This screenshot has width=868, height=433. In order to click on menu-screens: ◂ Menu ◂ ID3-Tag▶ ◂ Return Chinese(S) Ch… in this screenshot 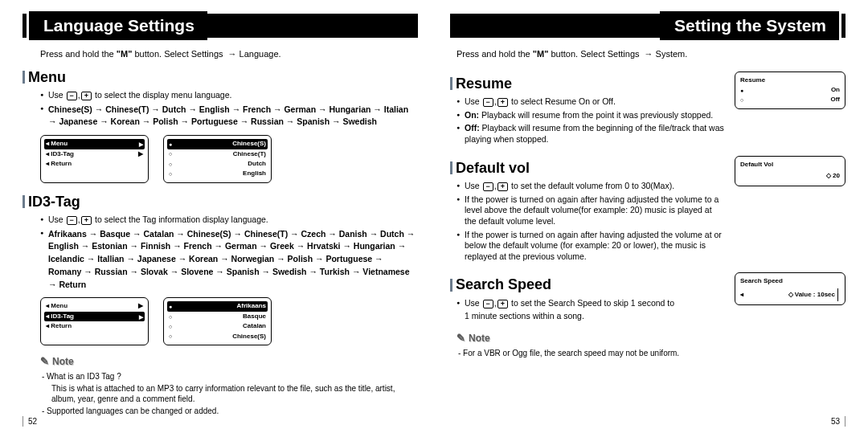, I will do `click(229, 159)`.